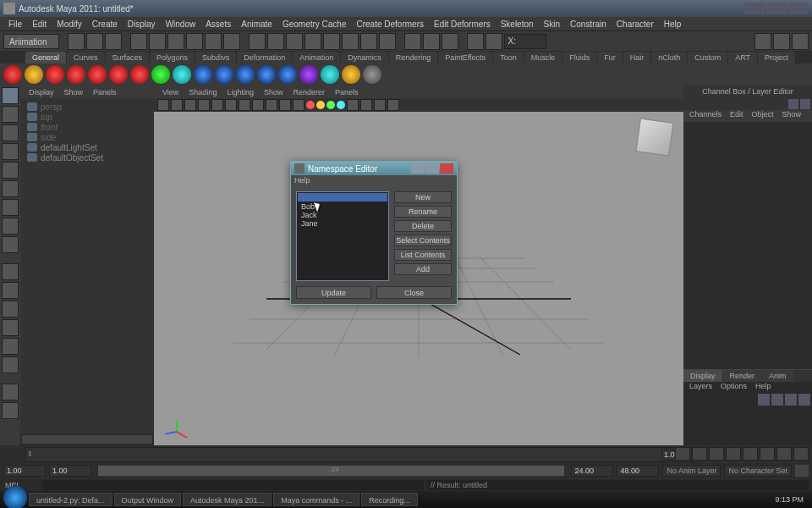  Describe the element at coordinates (218, 24) in the screenshot. I see `menu-assets: Assets` at that location.